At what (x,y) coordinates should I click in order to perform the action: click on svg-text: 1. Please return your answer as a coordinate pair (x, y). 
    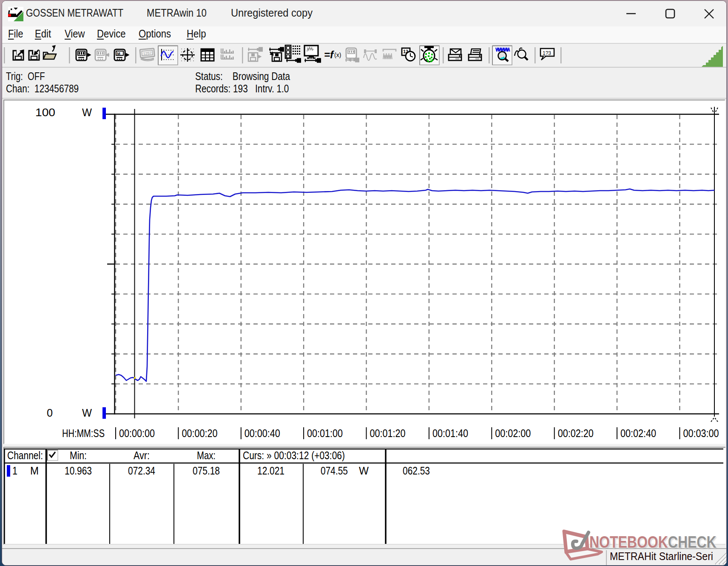
    Looking at the image, I should click on (15, 471).